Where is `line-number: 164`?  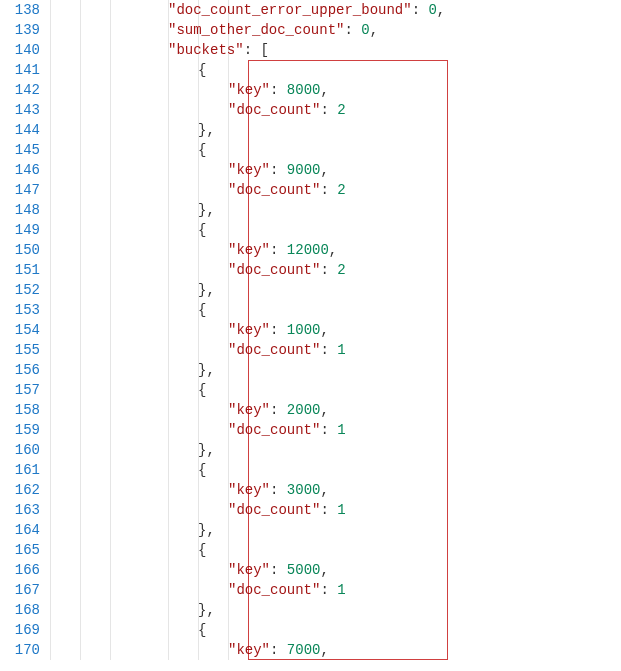
line-number: 164 is located at coordinates (23, 530).